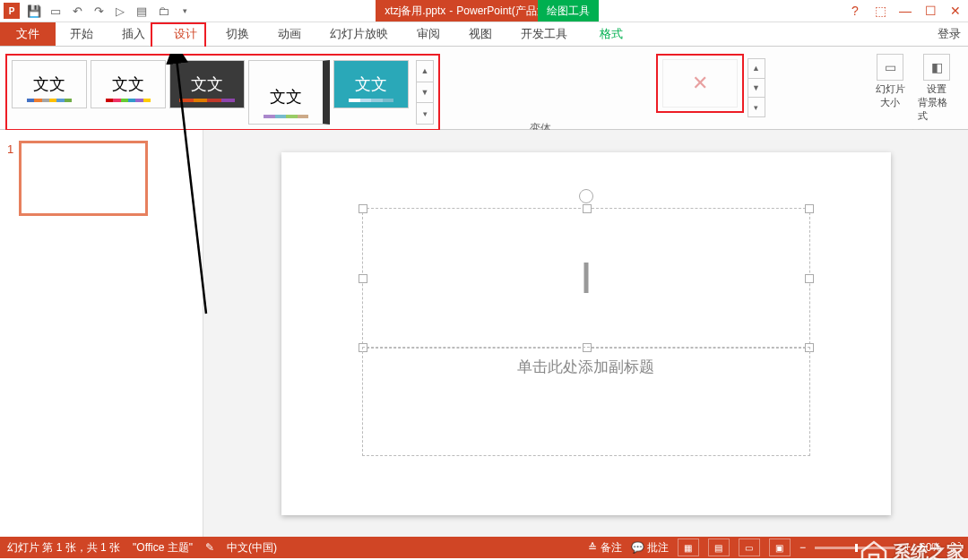  What do you see at coordinates (101, 178) in the screenshot?
I see `slide-thumbnail-item: 1` at bounding box center [101, 178].